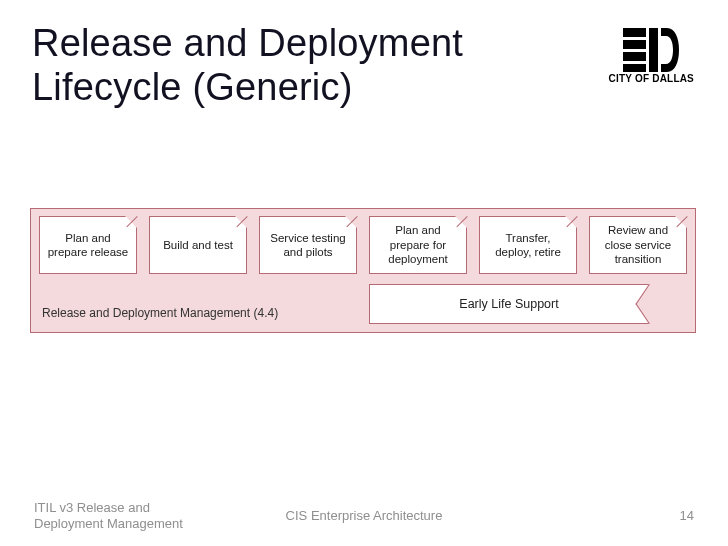  I want to click on phase-box: Plan and prepare release, so click(88, 245).